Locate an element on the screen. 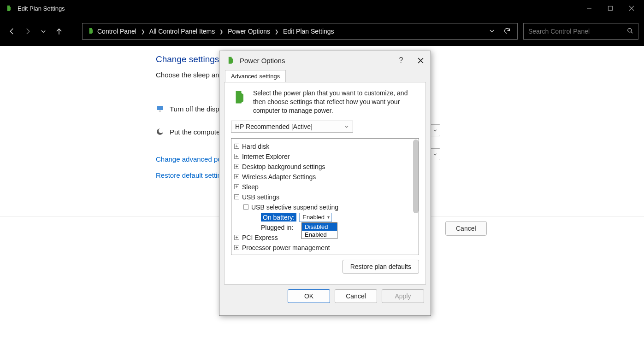 The height and width of the screenshot is (338, 644). settings-tree: +Hard disk +Internet Explorer +Desktop b… is located at coordinates (325, 197).